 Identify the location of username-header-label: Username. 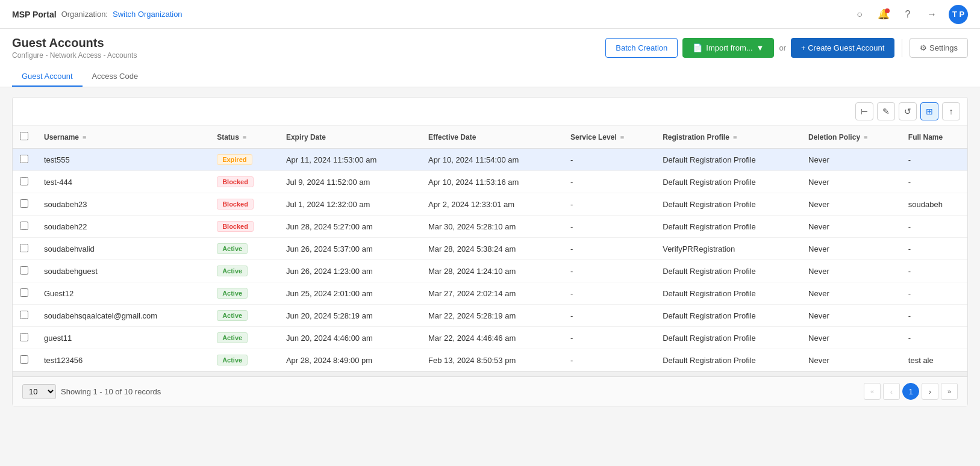
(61, 137).